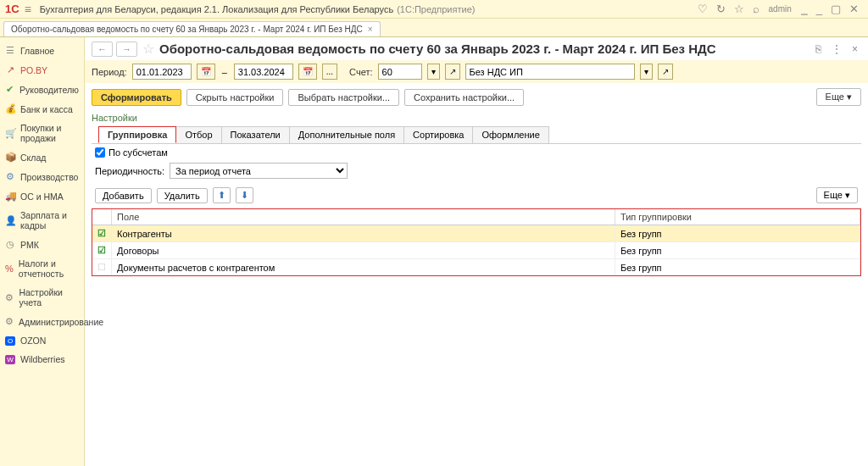  Describe the element at coordinates (364, 268) in the screenshot. I see `row-field: Документы расчетов с контрагентом` at that location.